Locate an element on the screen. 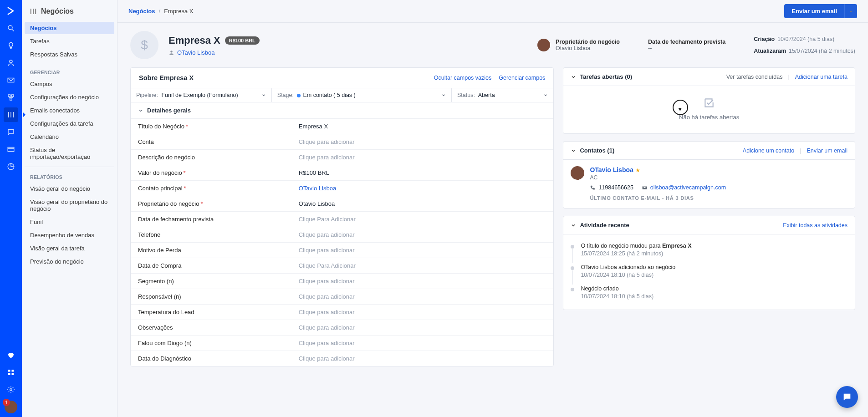 The image size is (868, 417). pie-icon is located at coordinates (11, 167).